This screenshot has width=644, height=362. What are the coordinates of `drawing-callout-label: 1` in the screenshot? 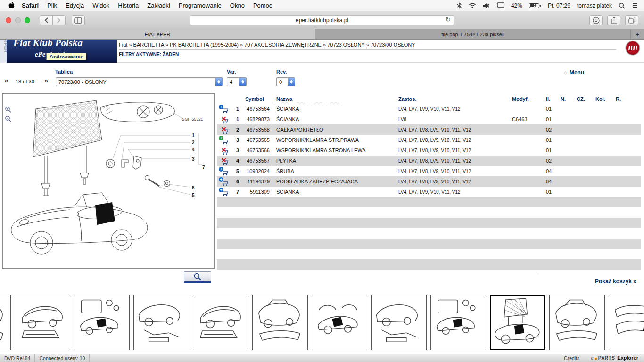 It's located at (193, 136).